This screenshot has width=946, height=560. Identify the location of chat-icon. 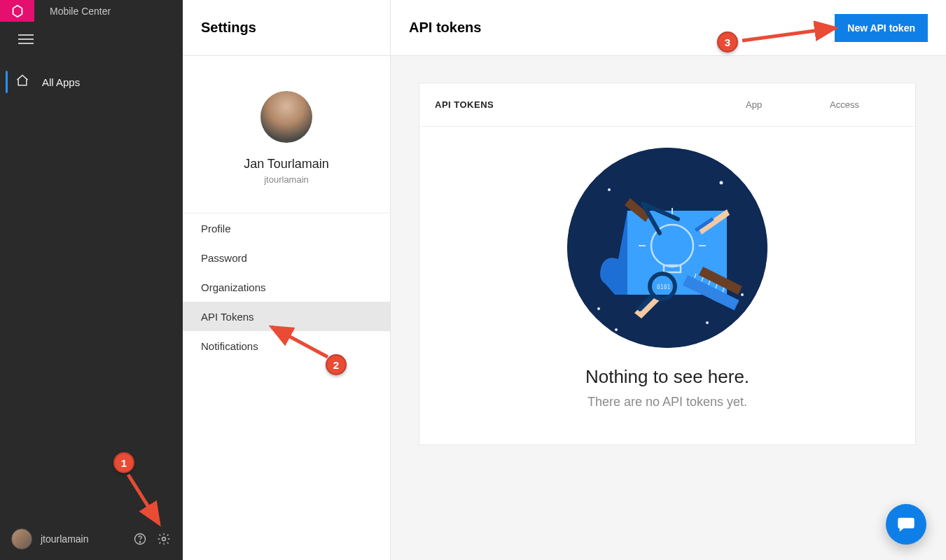
(906, 524).